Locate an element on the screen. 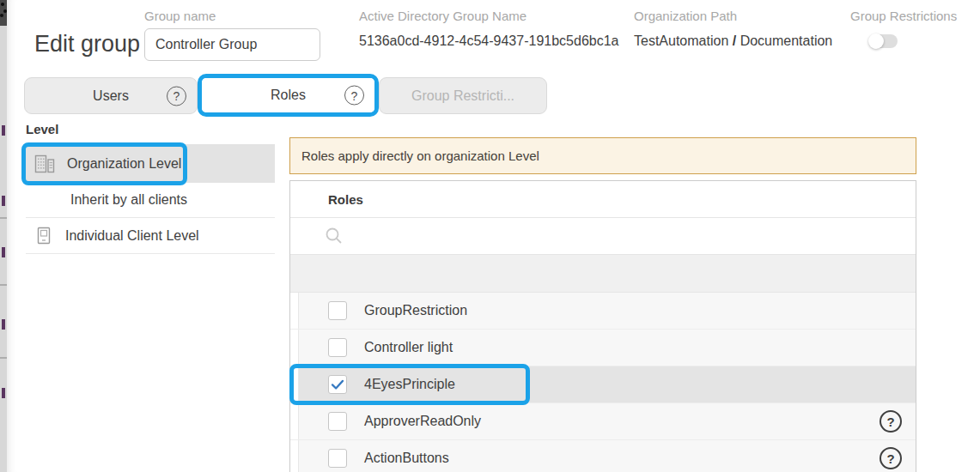 This screenshot has width=980, height=472. organization-path-leaf: Documentation is located at coordinates (787, 41).